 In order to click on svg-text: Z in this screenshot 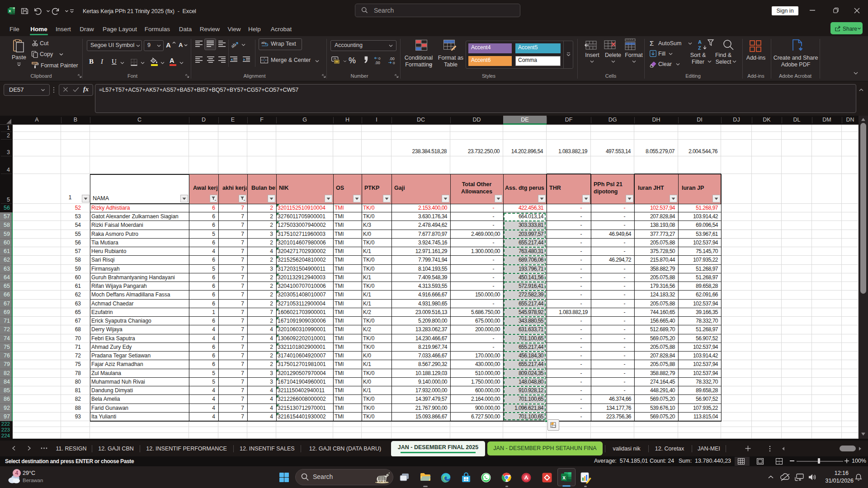, I will do `click(700, 48)`.